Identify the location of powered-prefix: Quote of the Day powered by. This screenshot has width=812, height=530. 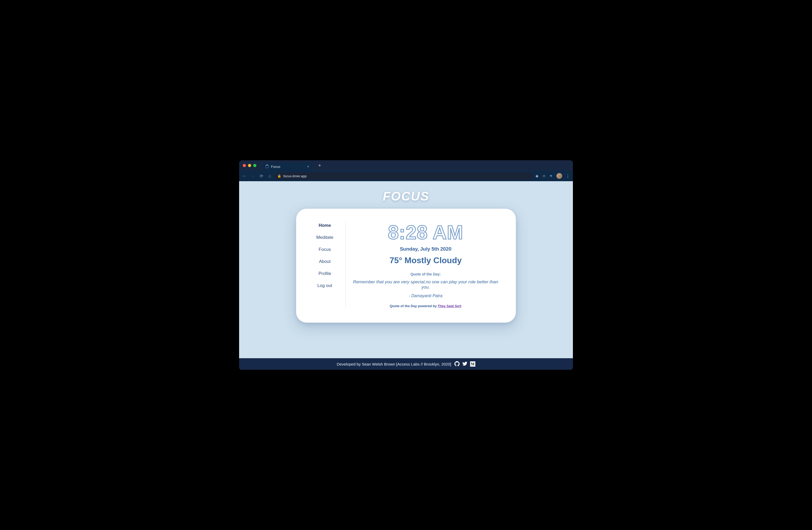
(414, 306).